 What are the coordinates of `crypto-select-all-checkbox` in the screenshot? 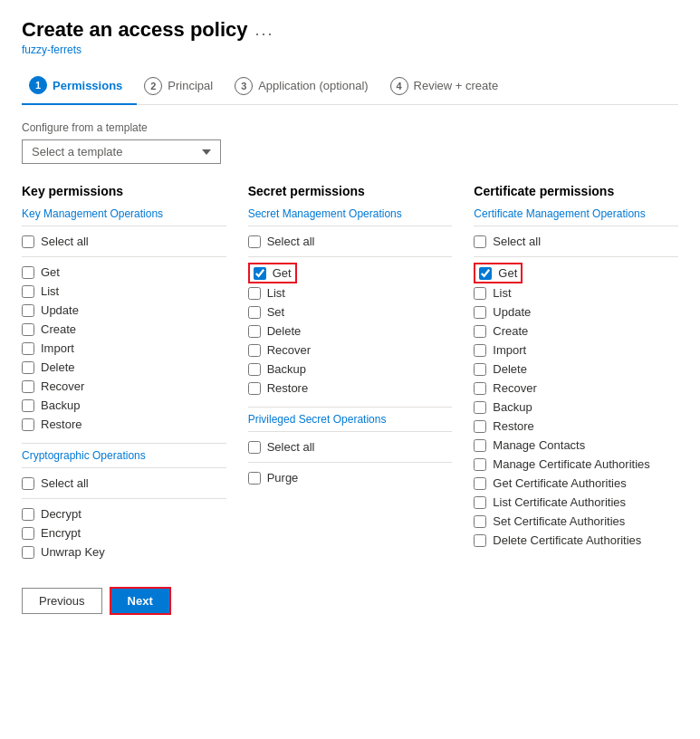 It's located at (28, 484).